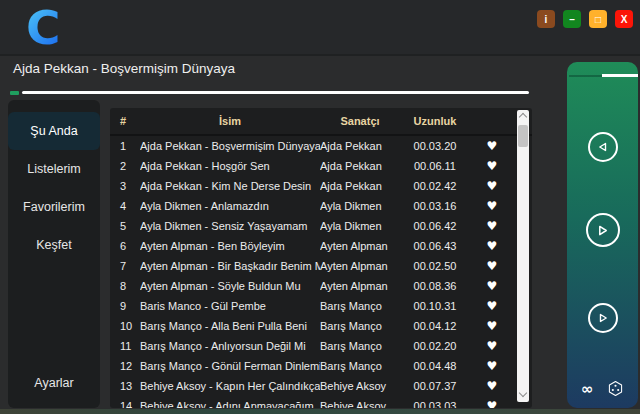 This screenshot has width=640, height=414. What do you see at coordinates (572, 19) in the screenshot?
I see `minimize-button: –` at bounding box center [572, 19].